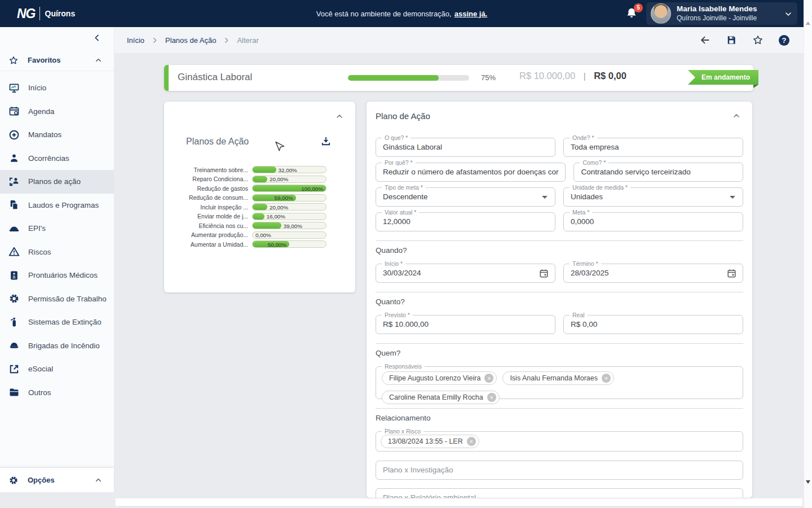 The image size is (812, 508). Describe the element at coordinates (250, 169) in the screenshot. I see `chart-row: Treinamento sobre...32,00%` at that location.